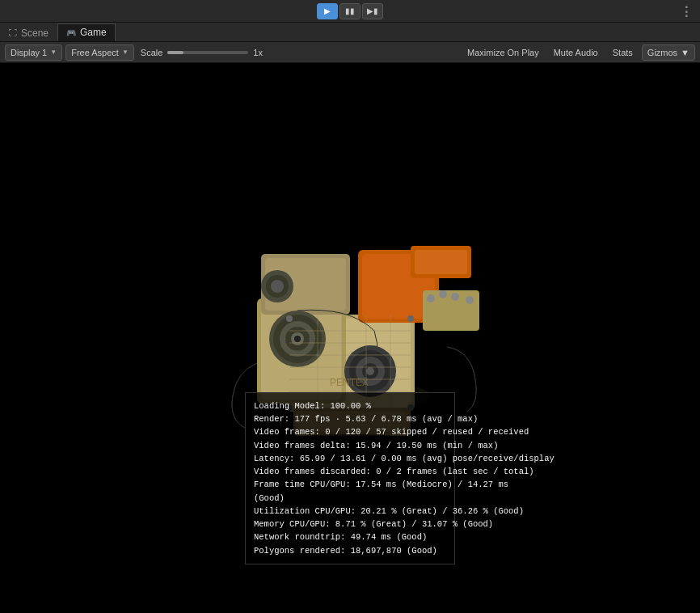  Describe the element at coordinates (86, 32) in the screenshot. I see `tab-game: 🎮 Game` at that location.